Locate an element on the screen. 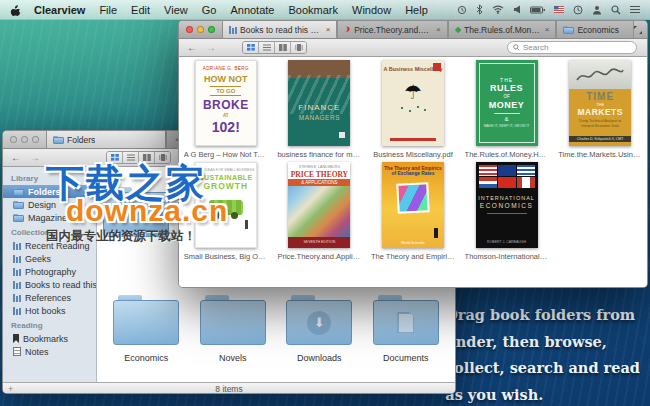  documents-folder-icon is located at coordinates (406, 320).